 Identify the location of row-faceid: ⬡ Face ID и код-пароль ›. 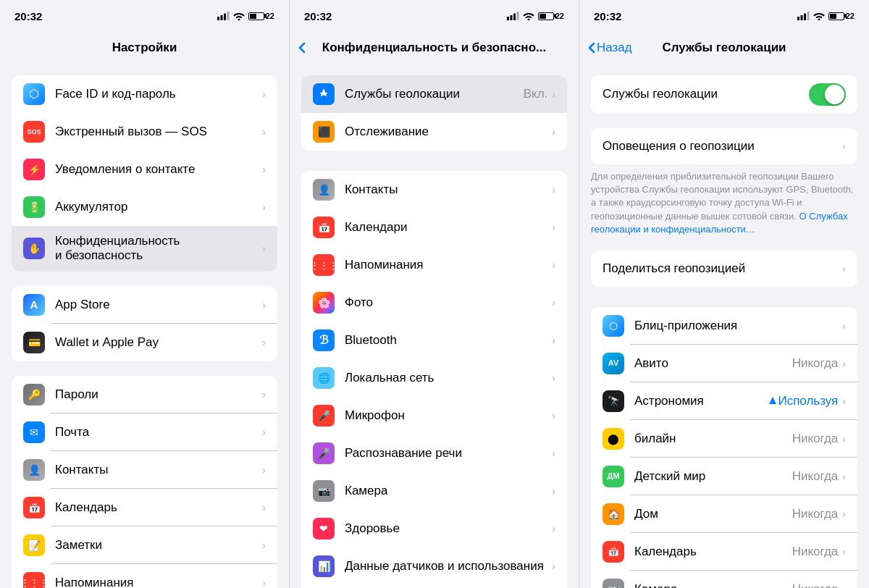
(145, 94).